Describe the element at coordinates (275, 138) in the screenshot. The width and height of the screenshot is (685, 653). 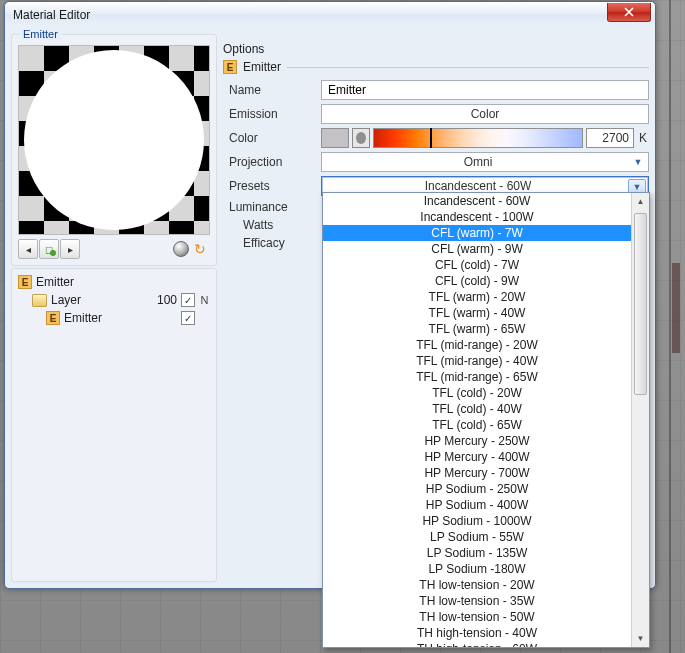
I see `label-color: Color` at that location.